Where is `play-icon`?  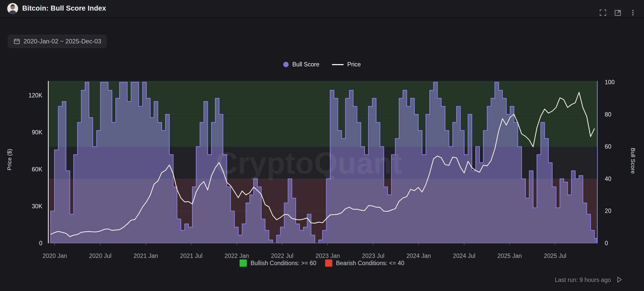 play-icon is located at coordinates (619, 280).